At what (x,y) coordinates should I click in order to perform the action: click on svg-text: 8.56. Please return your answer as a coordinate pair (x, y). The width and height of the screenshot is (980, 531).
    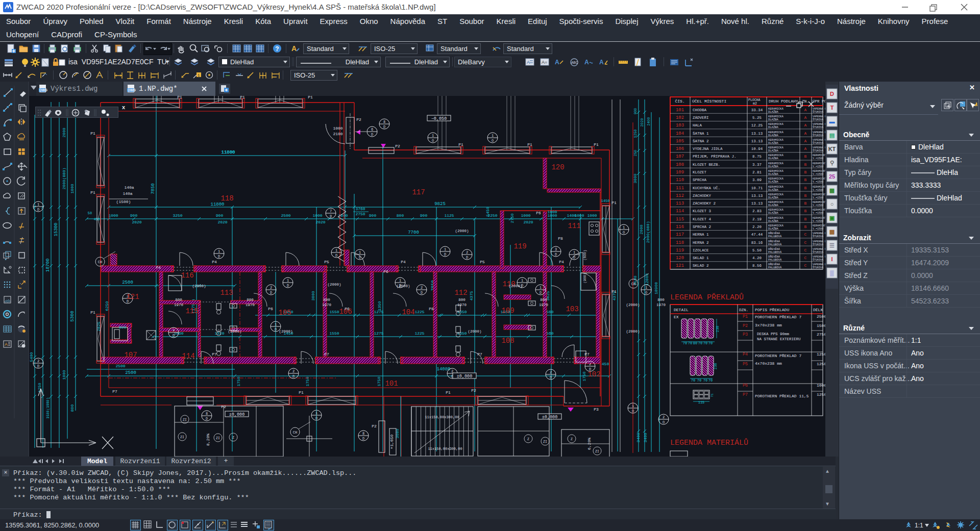
    Looking at the image, I should click on (757, 266).